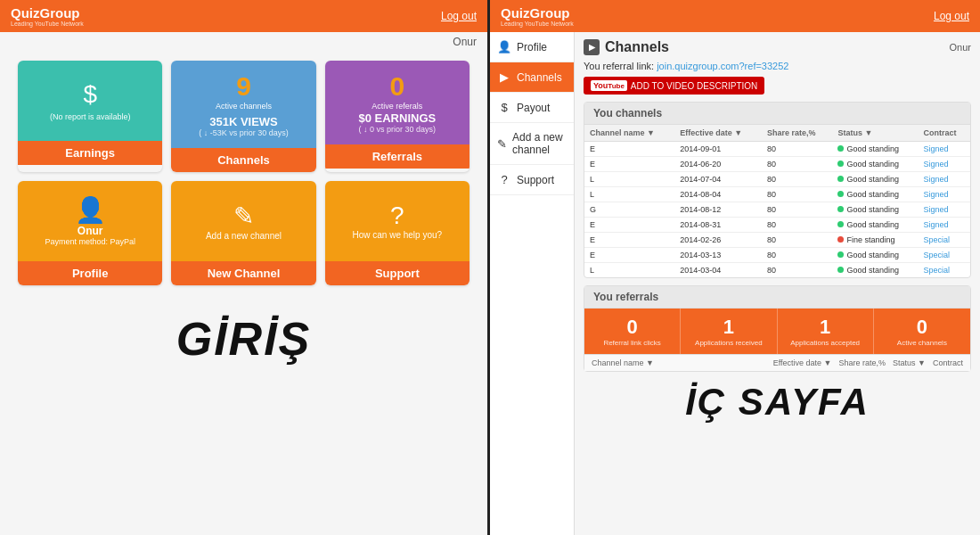 Image resolution: width=980 pixels, height=535 pixels. What do you see at coordinates (90, 101) in the screenshot?
I see `earnings-card-top: $ (No report is available)` at bounding box center [90, 101].